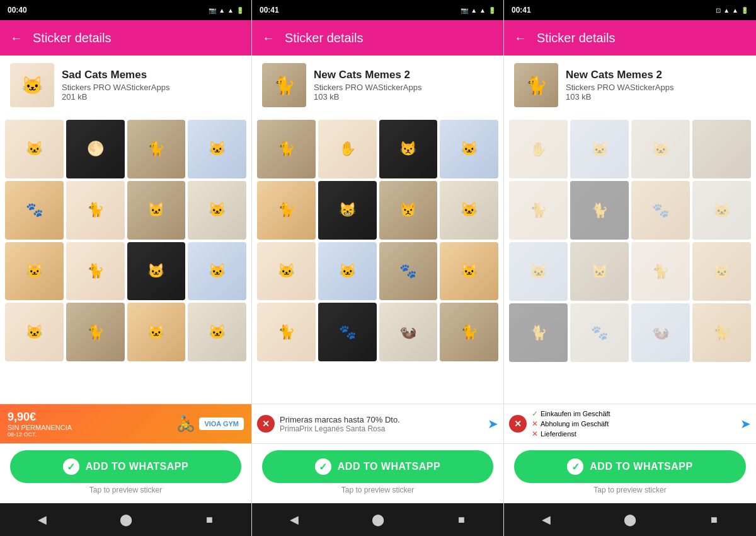 The height and width of the screenshot is (536, 756). What do you see at coordinates (746, 424) in the screenshot?
I see `ad-forward-icon-3: ➤` at bounding box center [746, 424].